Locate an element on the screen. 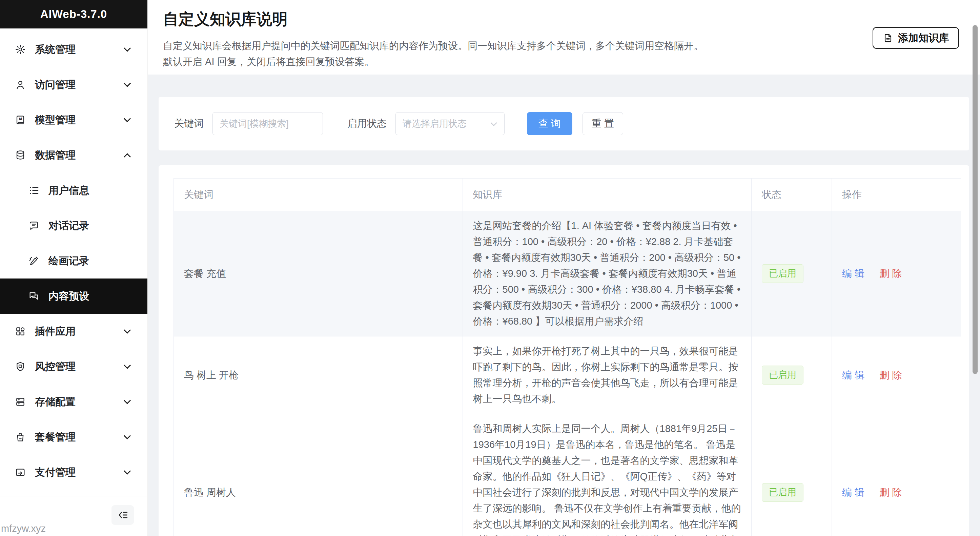  sidebar-item-label: 套餐管理 is located at coordinates (56, 437).